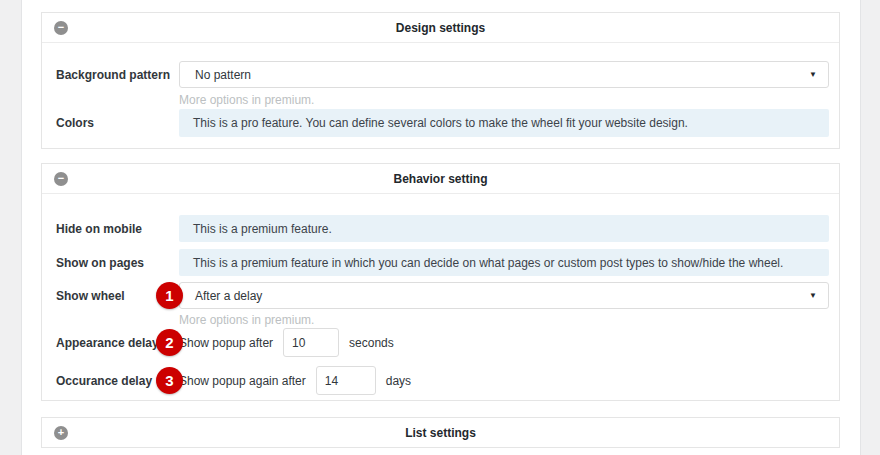  What do you see at coordinates (504, 74) in the screenshot?
I see `background-pattern-select: No pattern ▼` at bounding box center [504, 74].